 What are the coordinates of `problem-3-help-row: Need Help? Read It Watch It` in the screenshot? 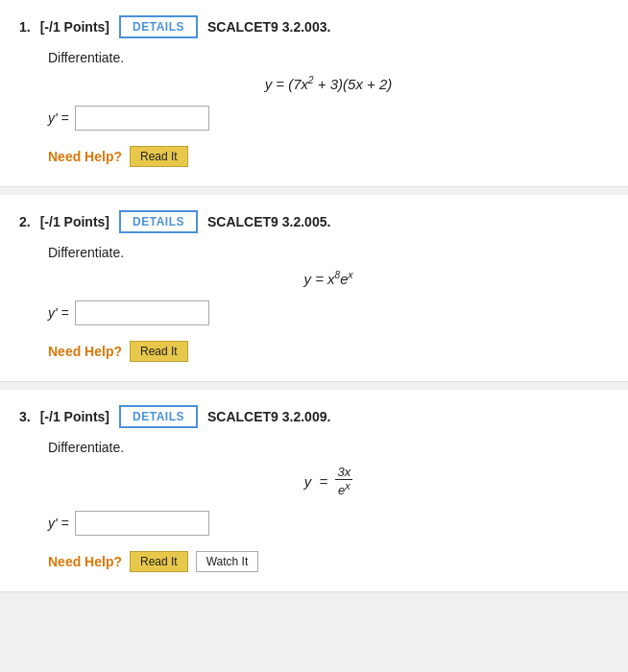 It's located at (328, 562).